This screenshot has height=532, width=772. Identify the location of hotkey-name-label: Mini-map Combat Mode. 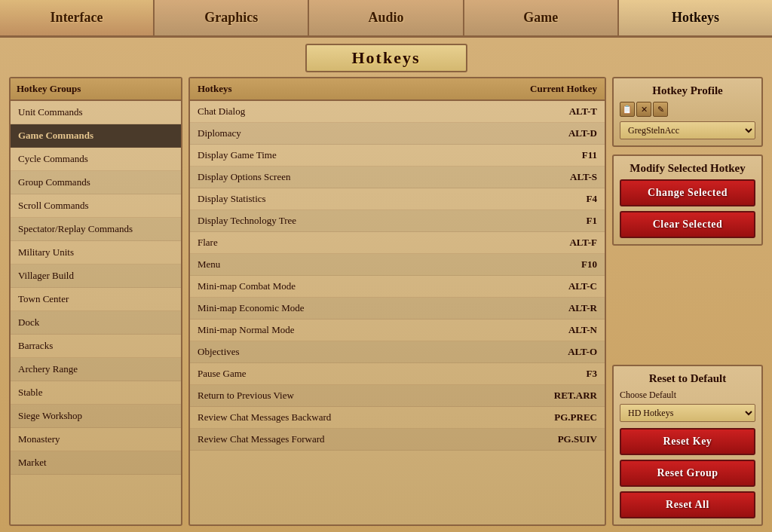
(352, 286).